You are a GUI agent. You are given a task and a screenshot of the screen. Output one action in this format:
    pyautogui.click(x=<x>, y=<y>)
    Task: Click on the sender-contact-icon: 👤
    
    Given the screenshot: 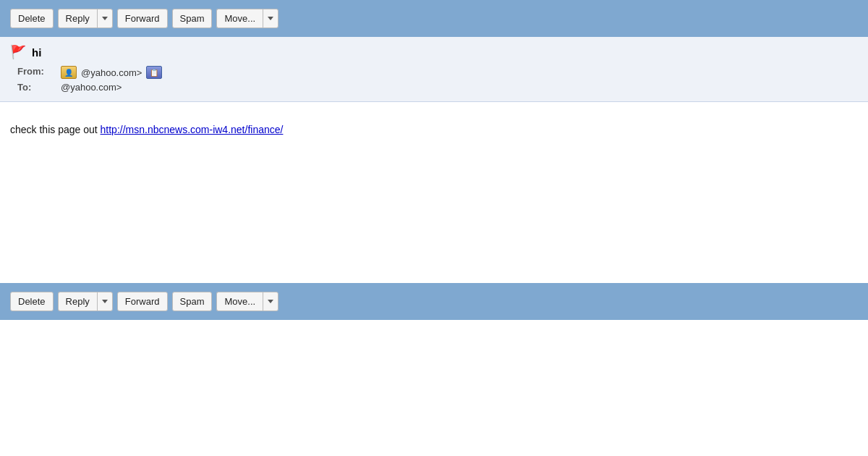 What is the action you would take?
    pyautogui.click(x=69, y=72)
    